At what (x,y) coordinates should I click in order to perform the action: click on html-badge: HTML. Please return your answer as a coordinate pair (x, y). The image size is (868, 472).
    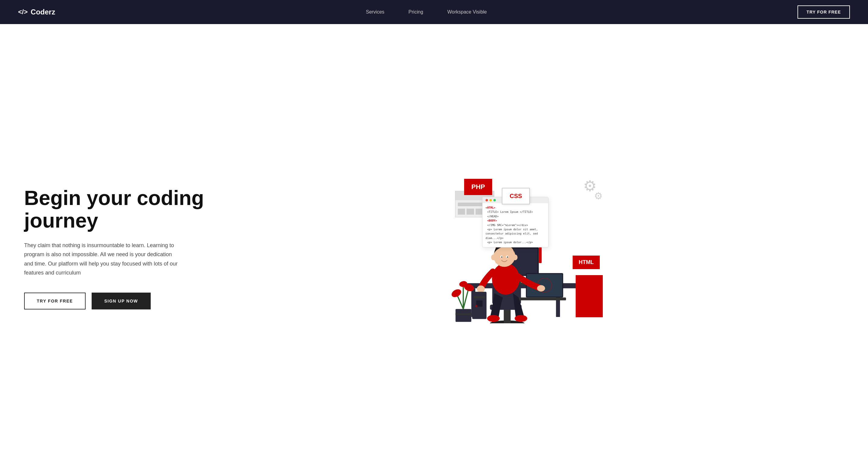
    Looking at the image, I should click on (586, 262).